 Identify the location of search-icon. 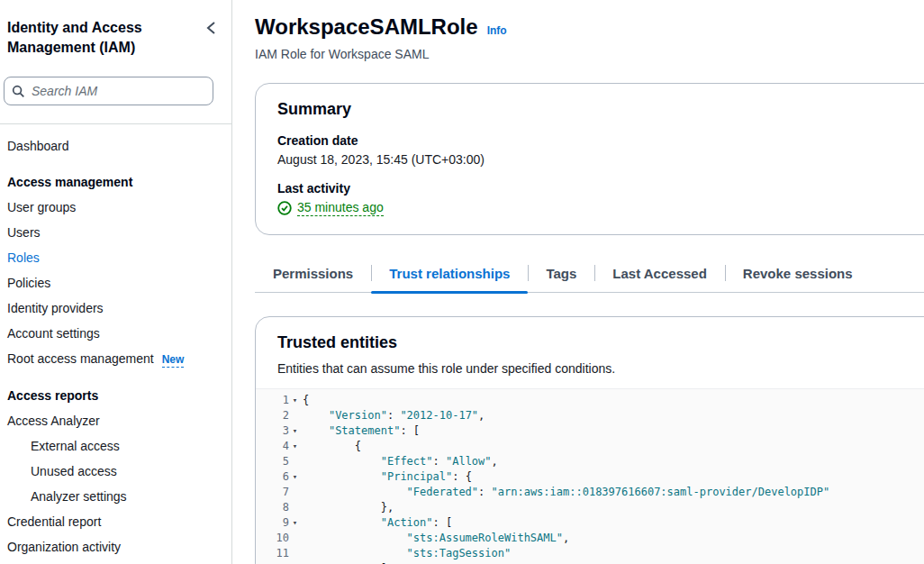
(18, 92).